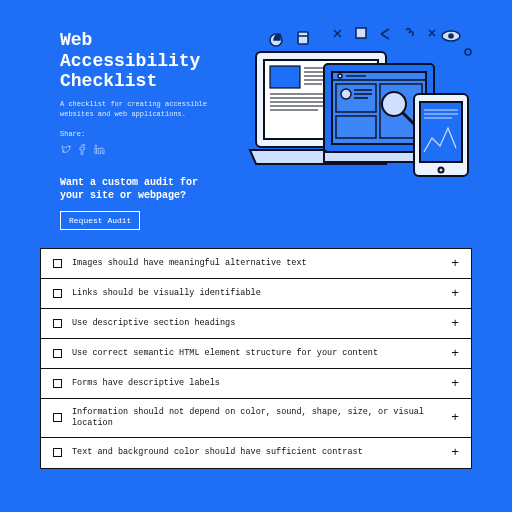  Describe the element at coordinates (256, 384) in the screenshot. I see `checklist-item-text: Forms have descriptive labels` at that location.